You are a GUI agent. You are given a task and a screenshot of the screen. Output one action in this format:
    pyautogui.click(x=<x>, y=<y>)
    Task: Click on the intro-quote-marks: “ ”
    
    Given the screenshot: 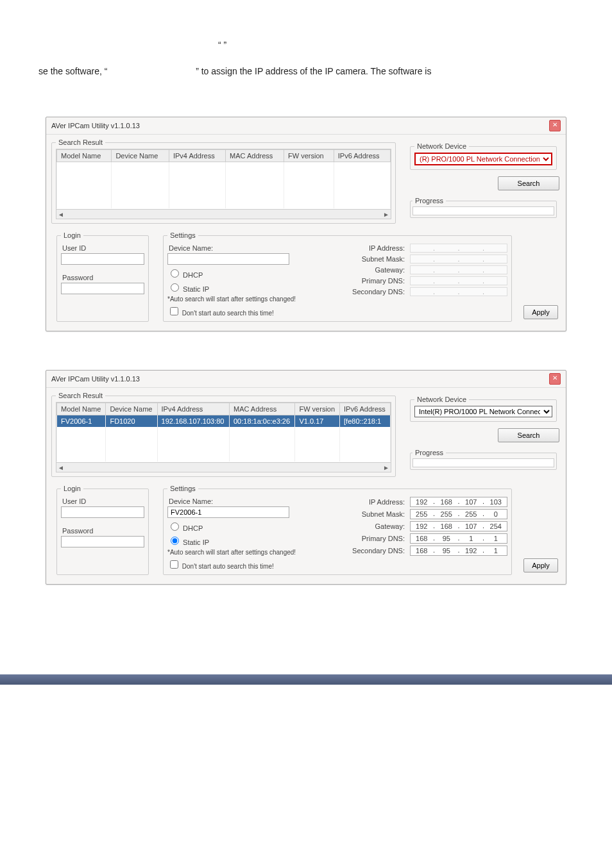 What is the action you would take?
    pyautogui.click(x=396, y=45)
    